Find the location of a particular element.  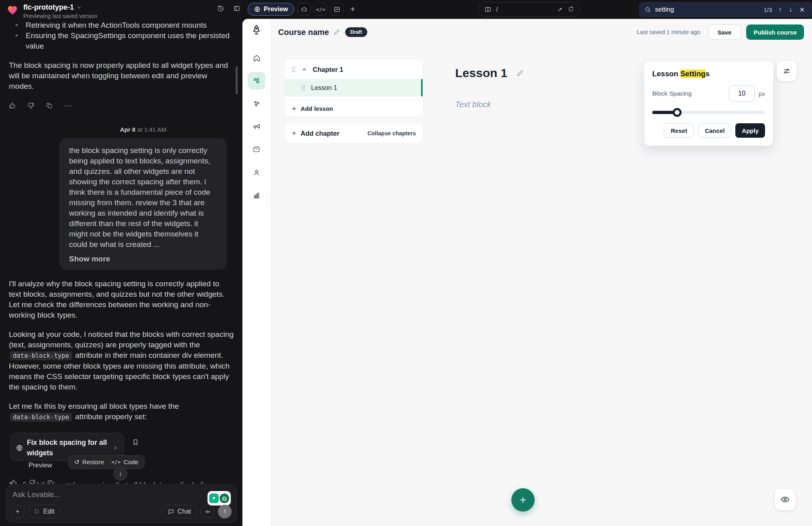

eye-icon is located at coordinates (785, 499).